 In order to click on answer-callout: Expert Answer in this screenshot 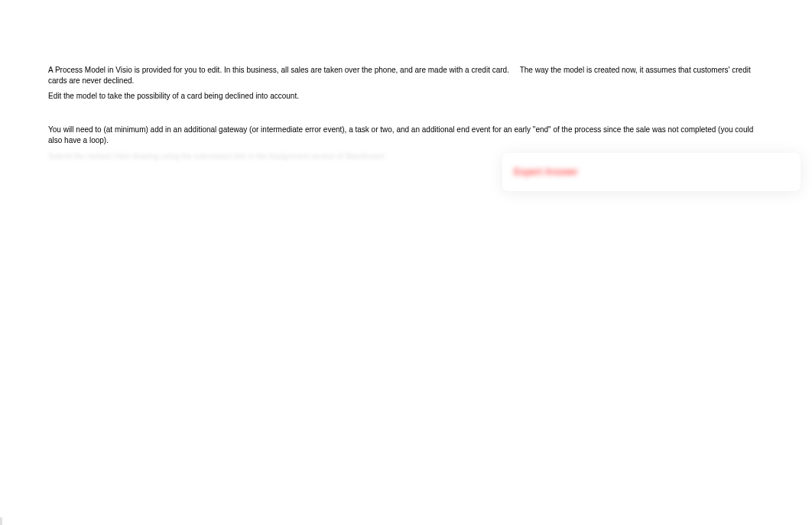, I will do `click(651, 172)`.